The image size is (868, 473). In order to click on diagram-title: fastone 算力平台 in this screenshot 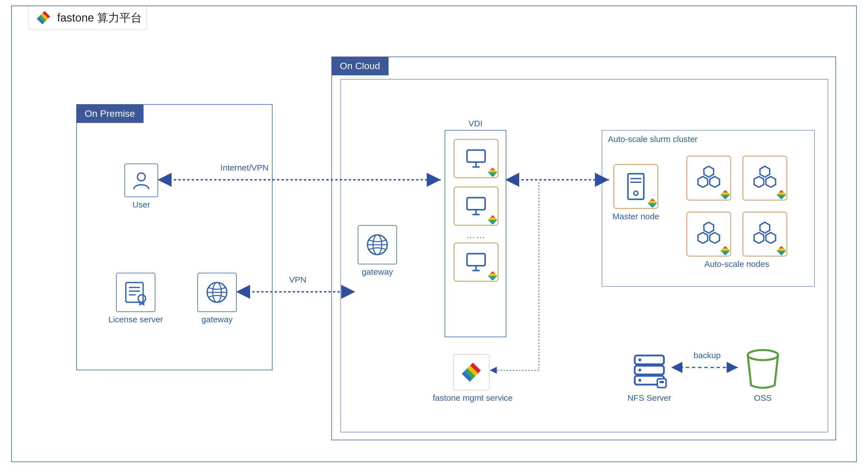, I will do `click(88, 18)`.